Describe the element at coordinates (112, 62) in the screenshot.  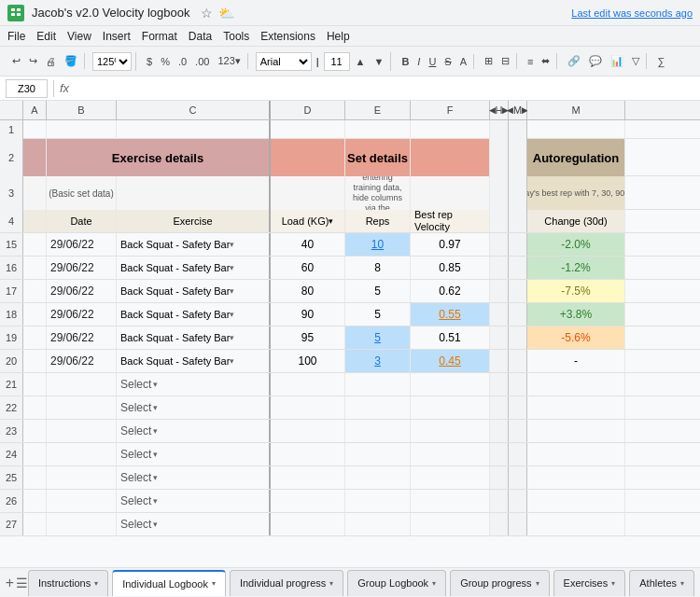
I see `zoom-select: 125%100%` at that location.